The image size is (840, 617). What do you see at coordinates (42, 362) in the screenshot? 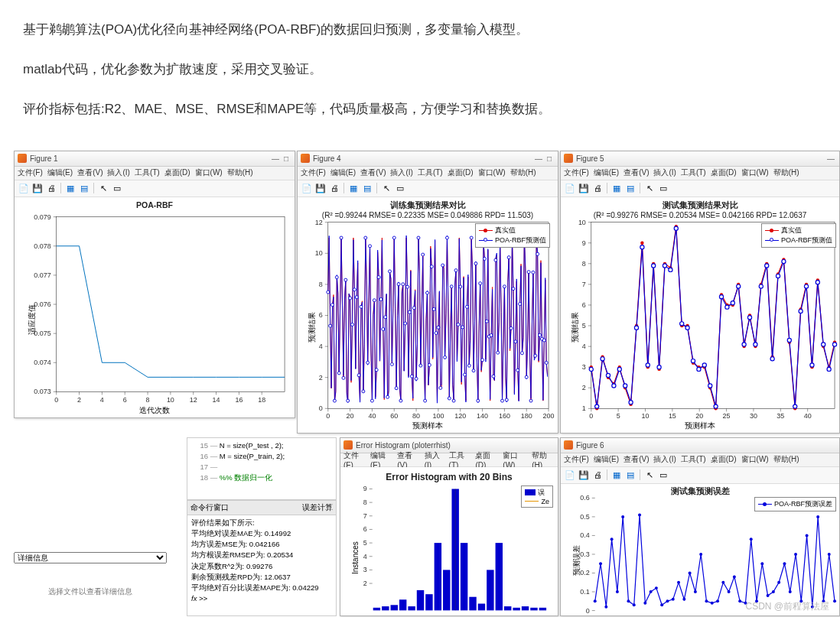
I see `svg-text: 0.074` at bounding box center [42, 362].